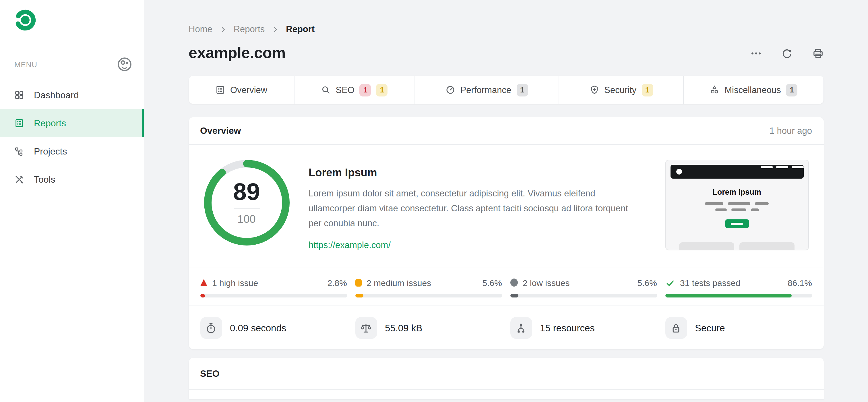 Image resolution: width=868 pixels, height=402 pixels. Describe the element at coordinates (739, 328) in the screenshot. I see `stat-security: Secure` at that location.